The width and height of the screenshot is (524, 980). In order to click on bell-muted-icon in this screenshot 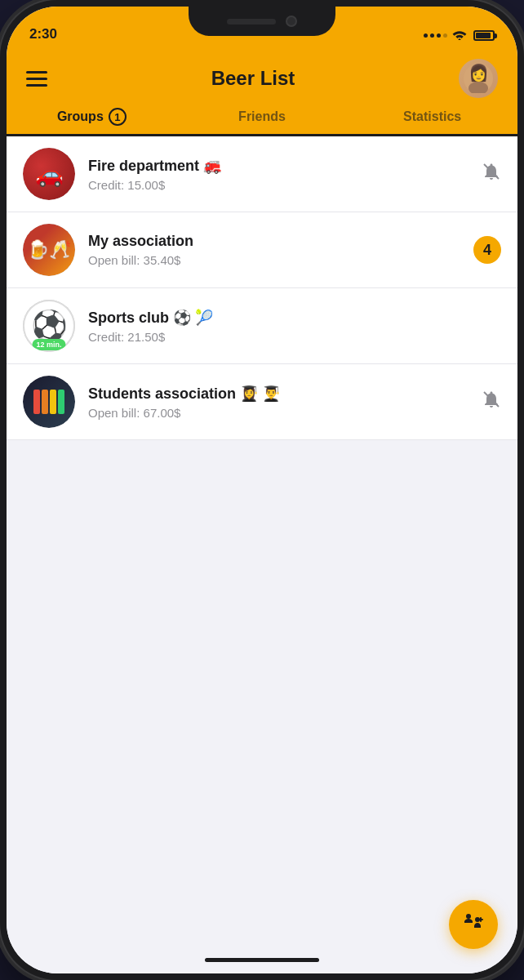, I will do `click(491, 175)`.